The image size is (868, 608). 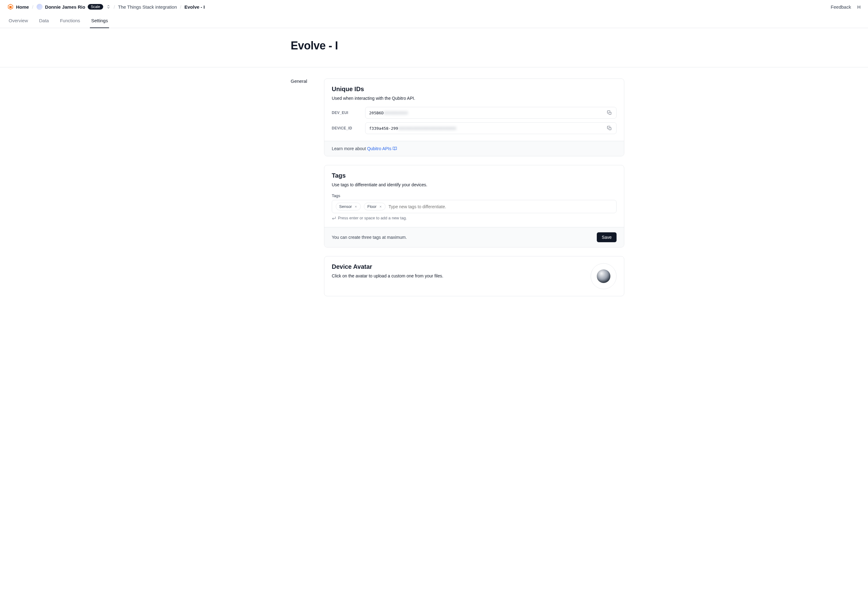 What do you see at coordinates (488, 113) in the screenshot?
I see `dev-eui-value: 205B6DXXXXXXXXXX` at bounding box center [488, 113].